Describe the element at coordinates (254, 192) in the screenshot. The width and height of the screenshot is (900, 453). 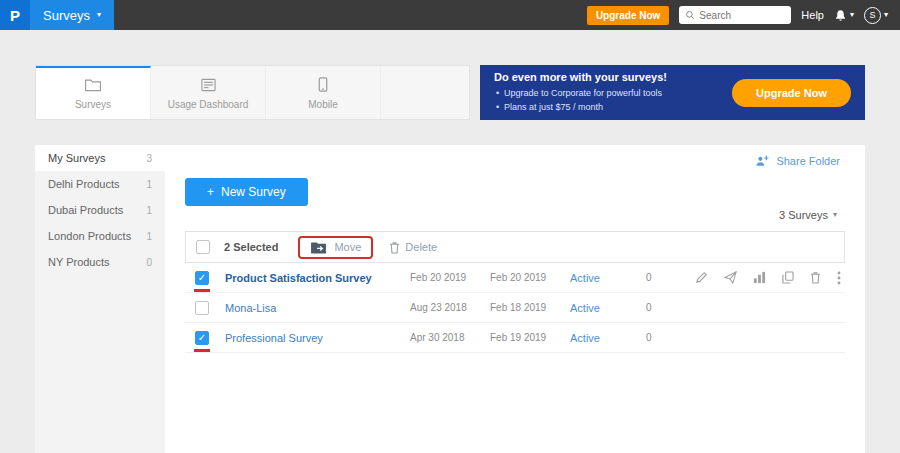
I see `new-survey-label: New Survey` at that location.